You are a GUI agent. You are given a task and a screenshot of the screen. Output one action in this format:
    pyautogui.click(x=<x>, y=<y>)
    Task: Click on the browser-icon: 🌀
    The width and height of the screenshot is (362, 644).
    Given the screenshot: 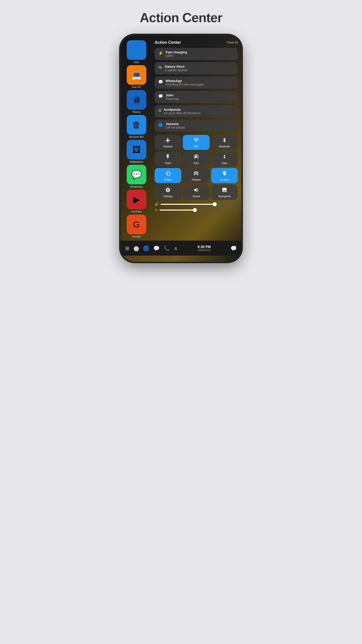 What is the action you would take?
    pyautogui.click(x=146, y=248)
    